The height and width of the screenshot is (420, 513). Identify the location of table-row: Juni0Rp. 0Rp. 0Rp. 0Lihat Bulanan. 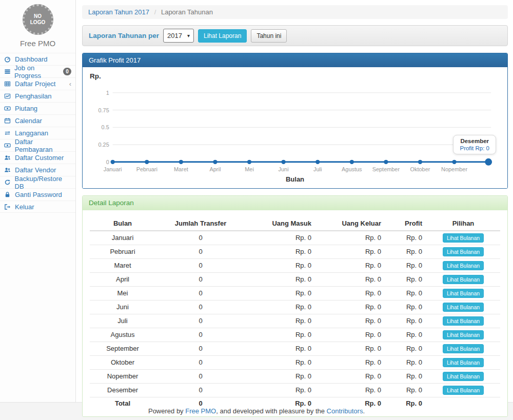
(295, 307).